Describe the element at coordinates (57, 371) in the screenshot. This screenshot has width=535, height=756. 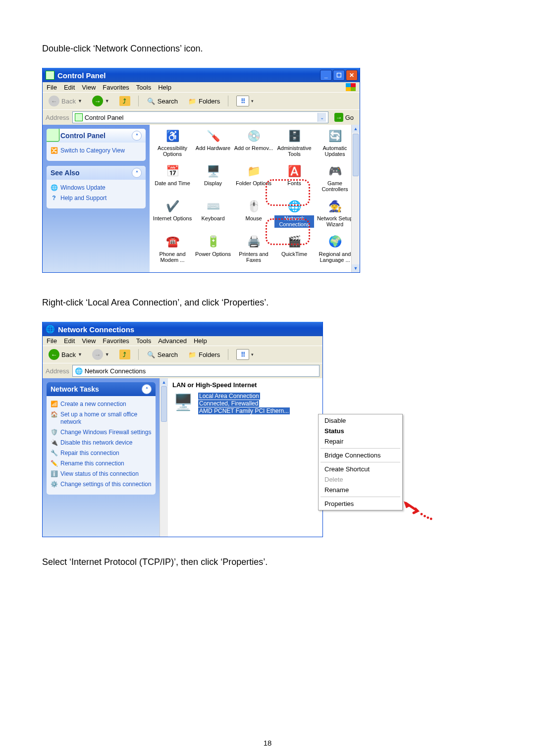
I see `address-label: Address` at that location.